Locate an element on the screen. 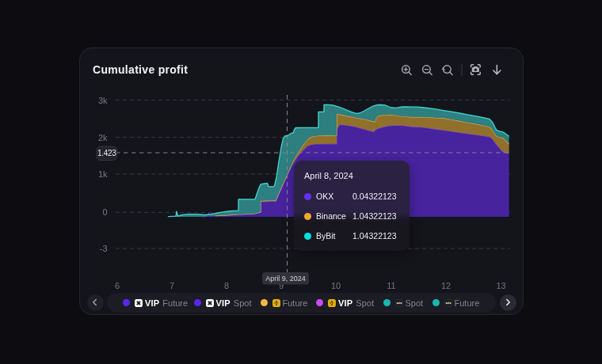 This screenshot has width=602, height=364. svg-text: 6 is located at coordinates (117, 286).